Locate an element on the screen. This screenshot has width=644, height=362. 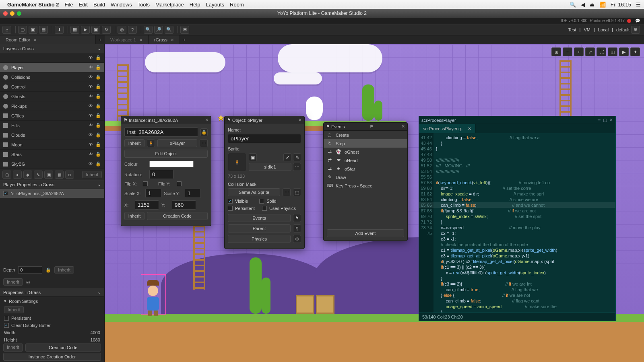
creation-code-button: Creation Code is located at coordinates (63, 348).